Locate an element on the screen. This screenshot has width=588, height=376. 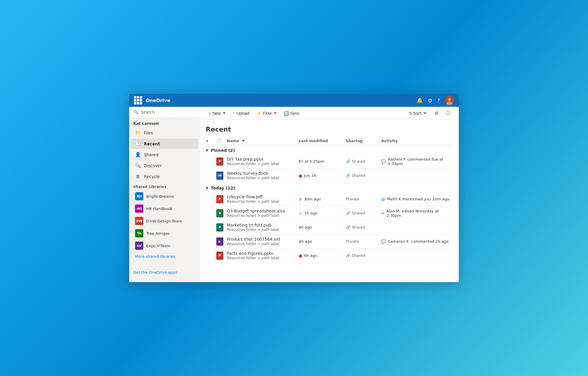
title-bar: OneDrive 🔔 ⚙ ? is located at coordinates (294, 100).